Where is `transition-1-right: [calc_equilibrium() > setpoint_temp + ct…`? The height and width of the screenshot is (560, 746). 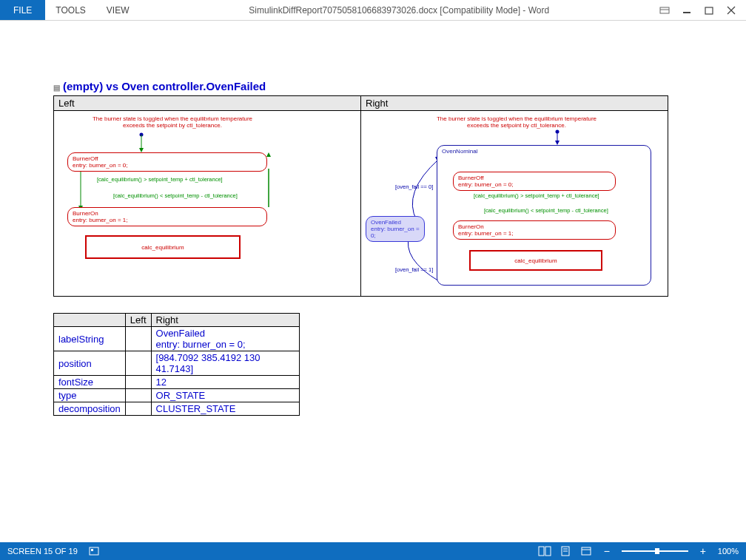
transition-1-right: [calc_equilibrium() > setpoint_temp + ct… is located at coordinates (537, 195).